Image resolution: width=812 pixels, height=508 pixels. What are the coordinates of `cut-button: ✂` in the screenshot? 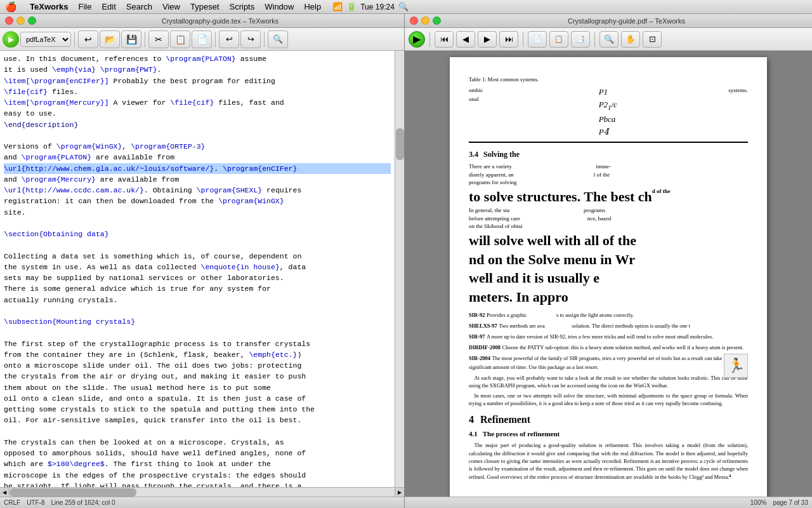 It's located at (159, 39).